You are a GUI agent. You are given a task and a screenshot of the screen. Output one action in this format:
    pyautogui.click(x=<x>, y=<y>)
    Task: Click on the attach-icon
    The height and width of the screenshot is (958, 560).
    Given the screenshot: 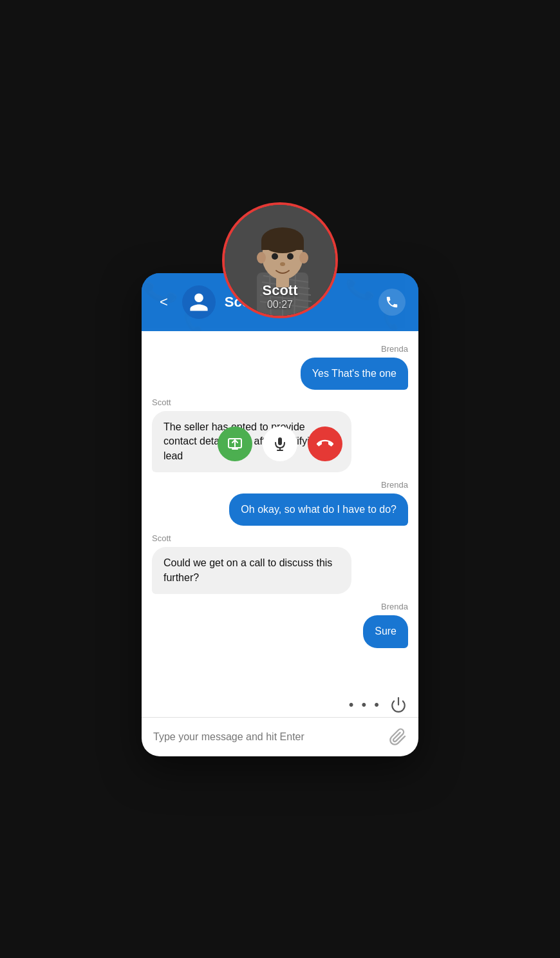 What is the action you would take?
    pyautogui.click(x=398, y=737)
    